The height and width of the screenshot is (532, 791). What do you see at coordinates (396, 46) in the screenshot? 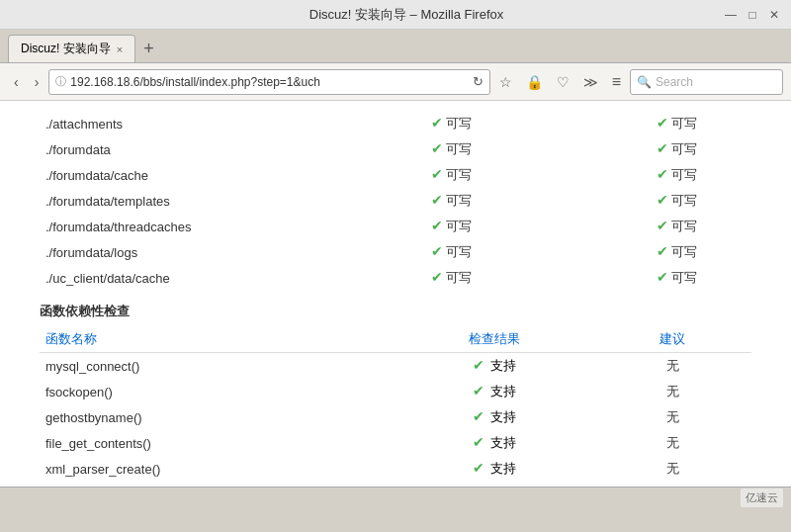
I see `tabbar: Discuz! 安装向导 × +` at bounding box center [396, 46].